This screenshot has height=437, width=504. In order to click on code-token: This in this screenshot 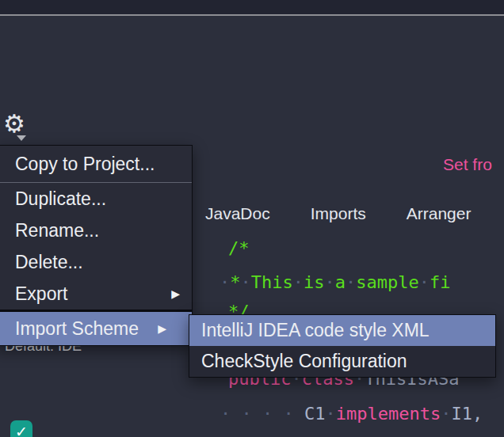, I will do `click(273, 282)`.